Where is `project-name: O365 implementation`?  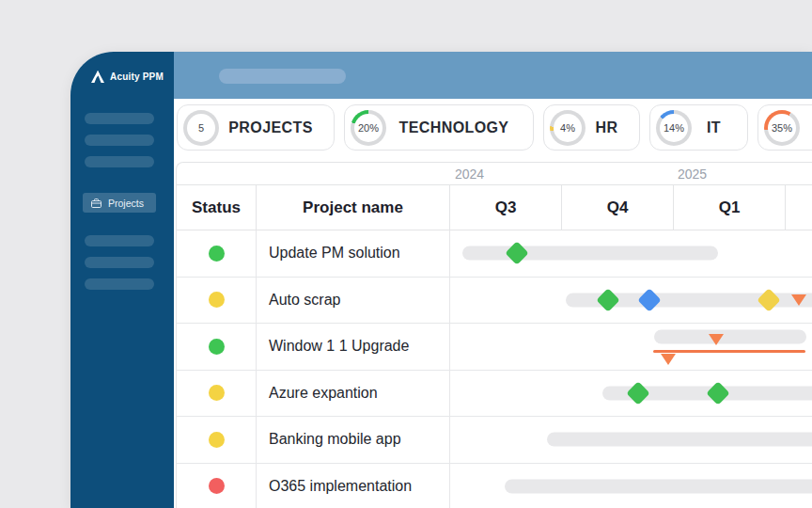
project-name: O365 implementation is located at coordinates (353, 485).